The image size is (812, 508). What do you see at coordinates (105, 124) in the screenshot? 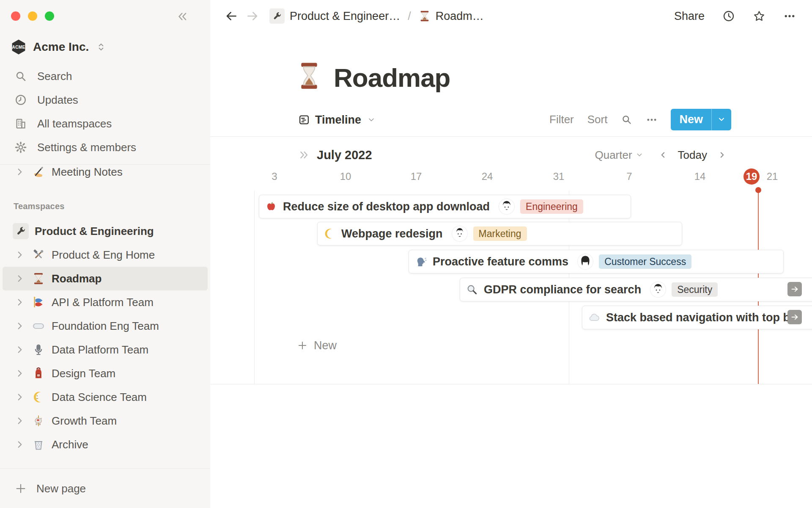
I see `sidebar-item-all-teamspaces: All teamspaces` at bounding box center [105, 124].